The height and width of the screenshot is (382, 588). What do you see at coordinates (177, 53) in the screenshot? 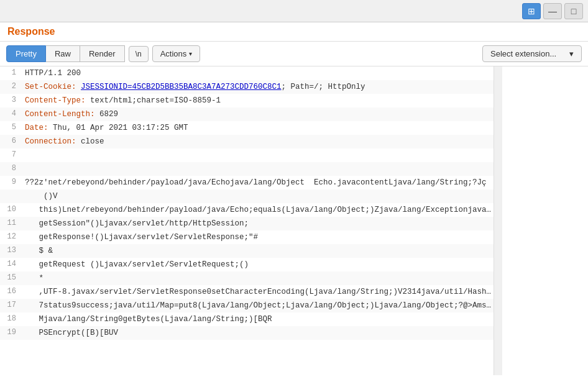
I see `actions-button: Actions ▾` at bounding box center [177, 53].